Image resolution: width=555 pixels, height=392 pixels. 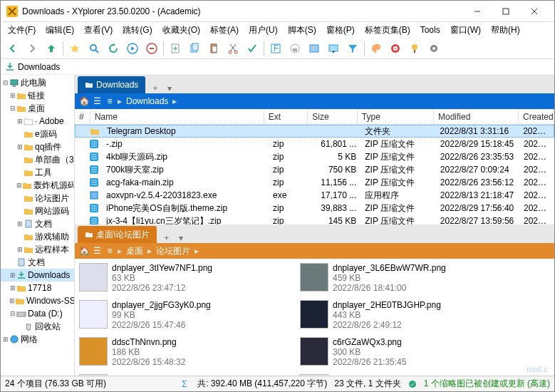 I want to click on tab-forum-images: 桌面\论坛图片, so click(x=117, y=234).